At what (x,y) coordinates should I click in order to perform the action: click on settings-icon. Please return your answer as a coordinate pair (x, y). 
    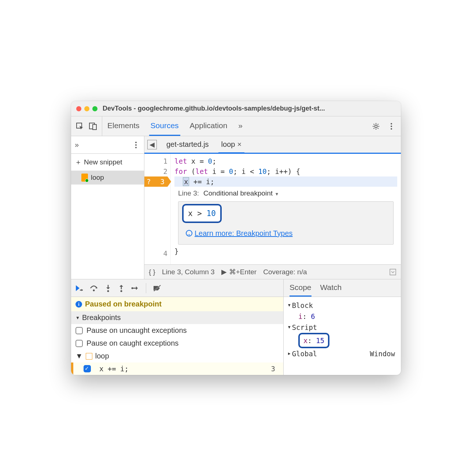
    Looking at the image, I should click on (376, 126).